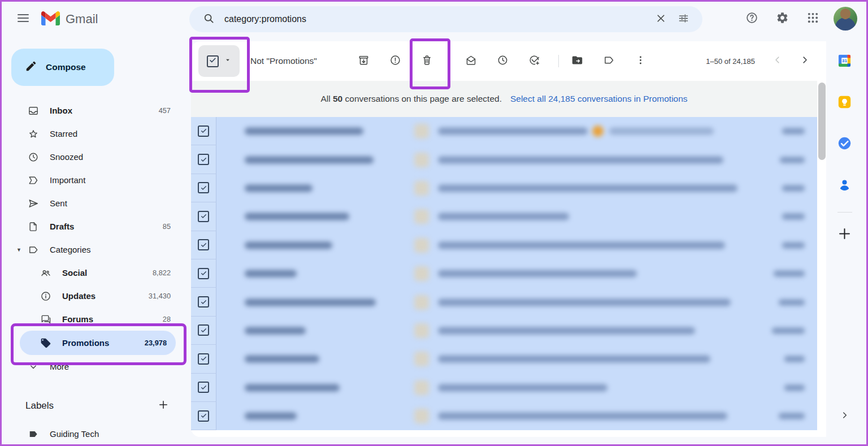  I want to click on sidebar-item-drafts: Drafts85, so click(96, 226).